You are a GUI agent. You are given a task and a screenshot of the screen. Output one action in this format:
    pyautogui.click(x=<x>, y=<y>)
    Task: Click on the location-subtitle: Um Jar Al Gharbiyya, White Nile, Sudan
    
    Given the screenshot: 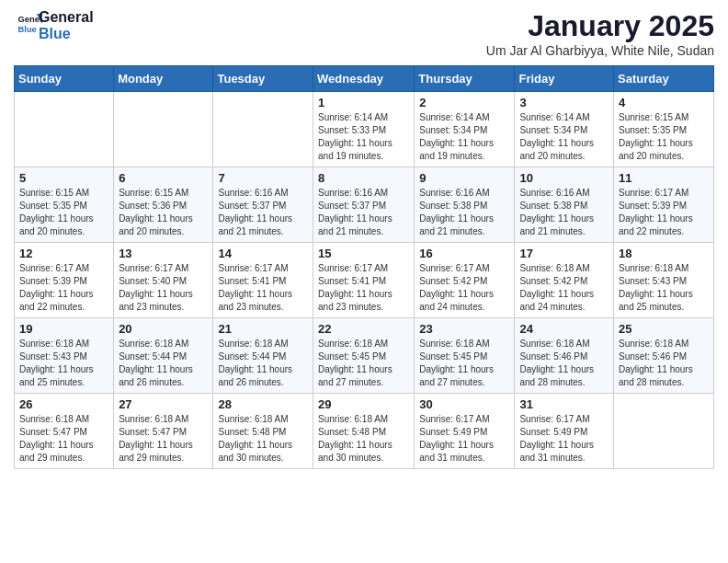 What is the action you would take?
    pyautogui.click(x=600, y=51)
    